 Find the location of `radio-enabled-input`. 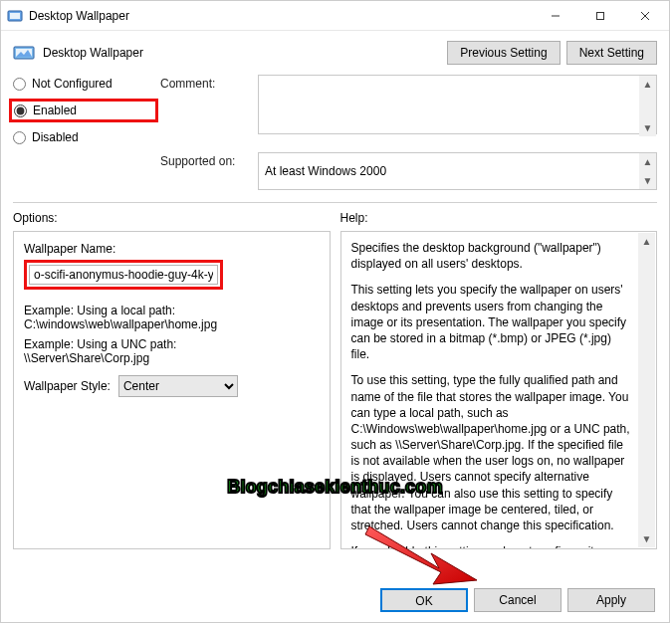

radio-enabled-input is located at coordinates (20, 111).